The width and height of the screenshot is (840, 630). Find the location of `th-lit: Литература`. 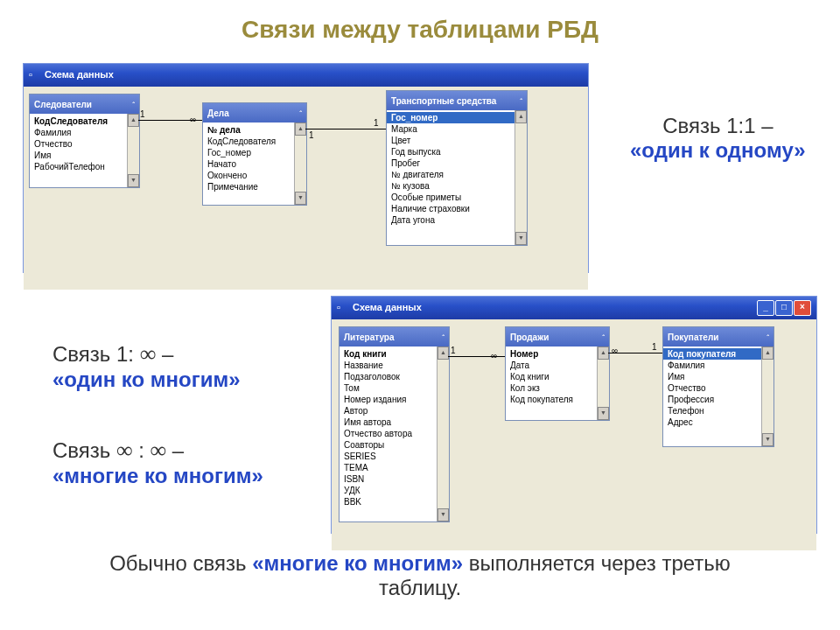

th-lit: Литература is located at coordinates (369, 338).